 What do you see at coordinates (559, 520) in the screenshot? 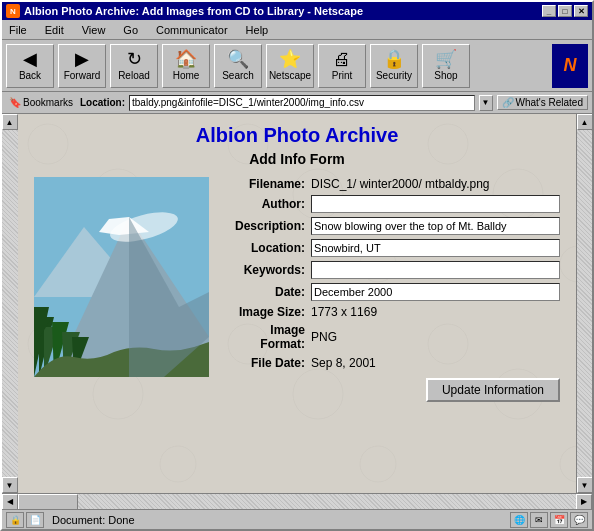
I see `status-right-icon-3: 📅` at bounding box center [559, 520].